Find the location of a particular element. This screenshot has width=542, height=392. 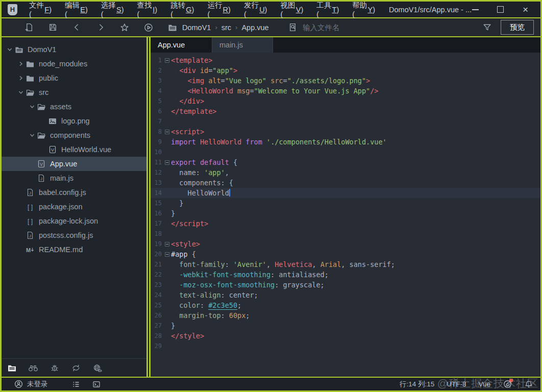

code-text: import HelloWorld from './components/Hel… is located at coordinates (279, 142).